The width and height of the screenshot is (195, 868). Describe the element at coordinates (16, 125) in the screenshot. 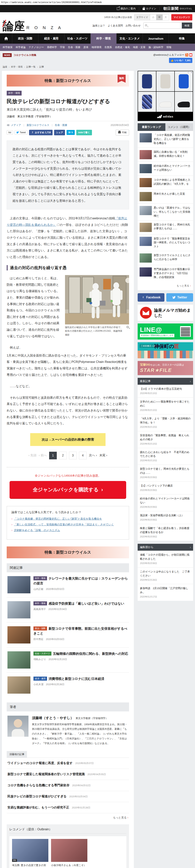

I see `tag-media: メディア` at that location.